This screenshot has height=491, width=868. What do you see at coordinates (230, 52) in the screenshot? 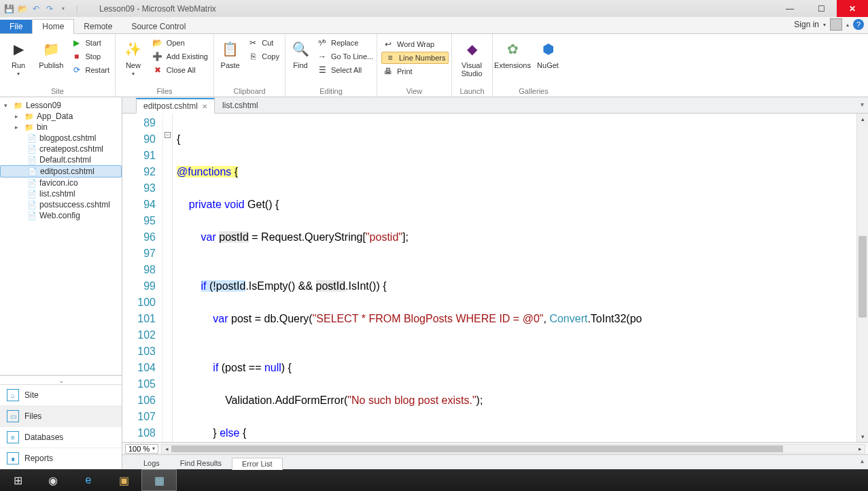
I see `paste-button: 📋Paste` at bounding box center [230, 52].